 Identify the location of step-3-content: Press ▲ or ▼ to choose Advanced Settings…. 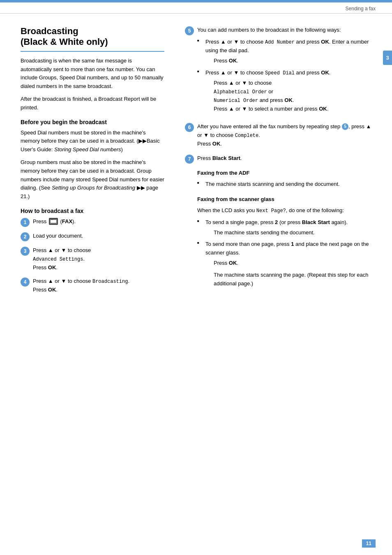
(99, 259).